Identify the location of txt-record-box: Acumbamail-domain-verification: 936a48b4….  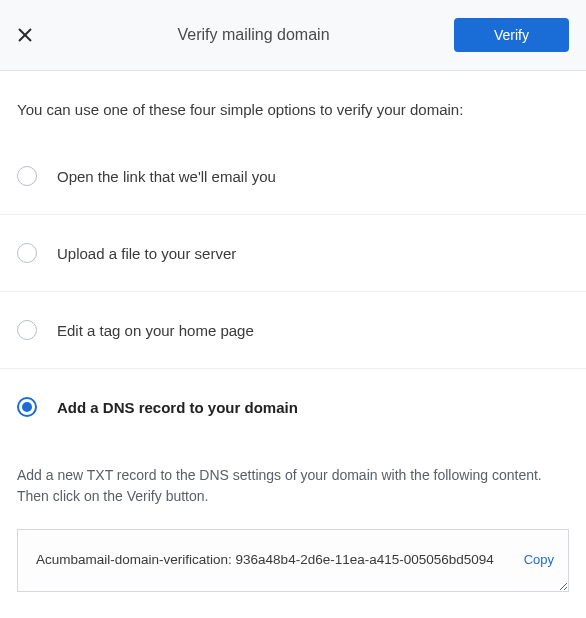
(293, 560).